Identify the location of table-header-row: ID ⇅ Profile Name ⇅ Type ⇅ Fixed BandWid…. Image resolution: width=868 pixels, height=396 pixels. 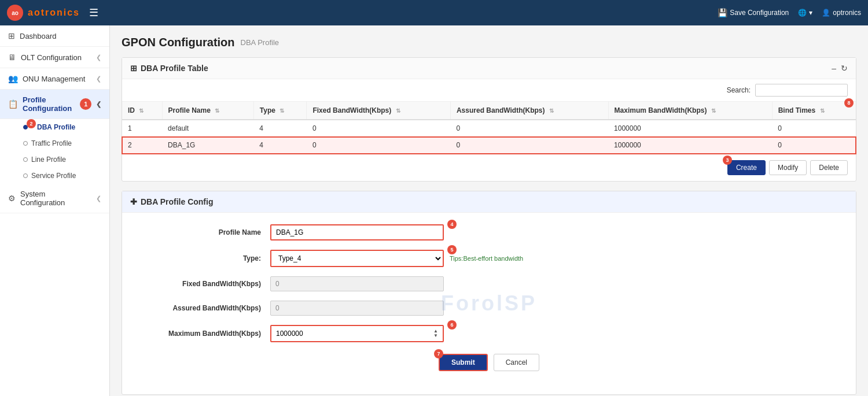
(489, 111).